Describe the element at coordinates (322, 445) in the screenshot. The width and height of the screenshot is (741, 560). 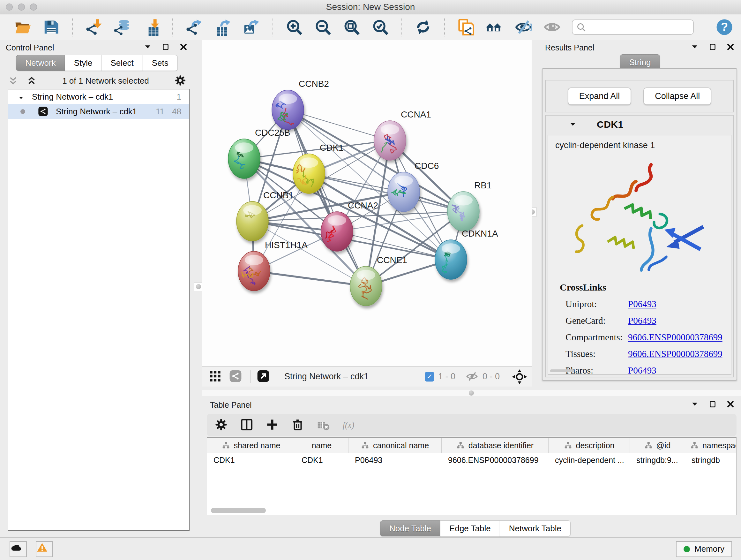
I see `column-header-name: name` at that location.